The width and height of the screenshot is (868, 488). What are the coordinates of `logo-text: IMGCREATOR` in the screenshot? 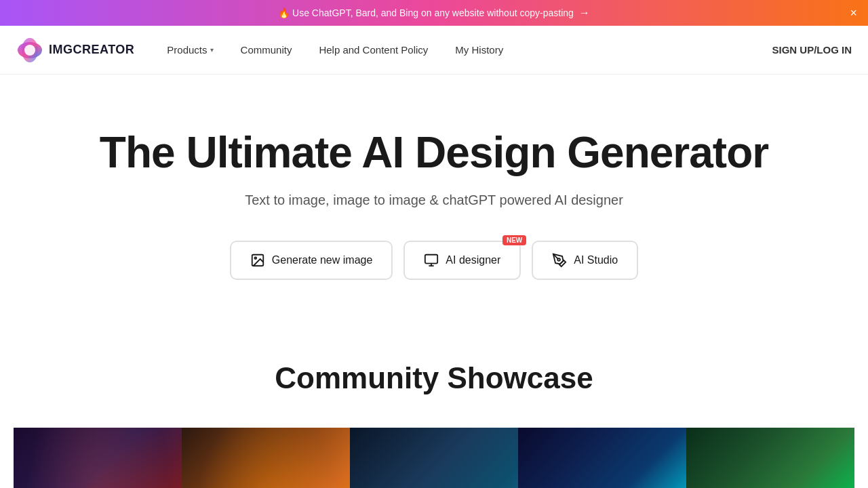 It's located at (92, 50).